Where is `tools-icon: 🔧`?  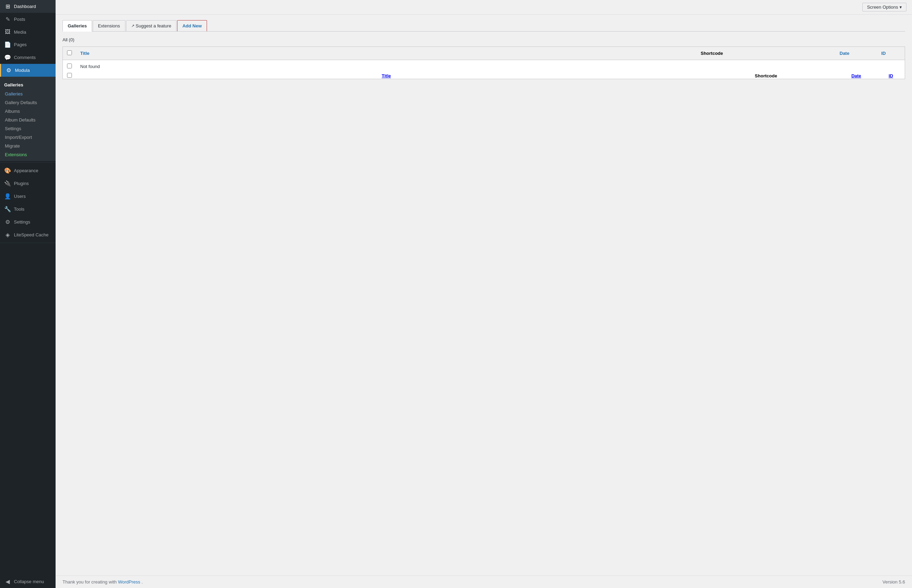
tools-icon: 🔧 is located at coordinates (8, 209).